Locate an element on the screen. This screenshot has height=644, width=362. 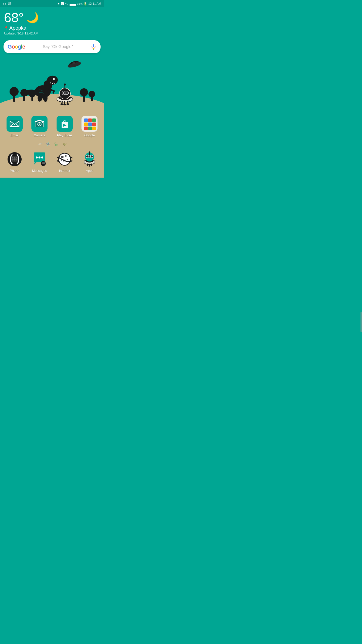
apps-icon is located at coordinates (89, 159).